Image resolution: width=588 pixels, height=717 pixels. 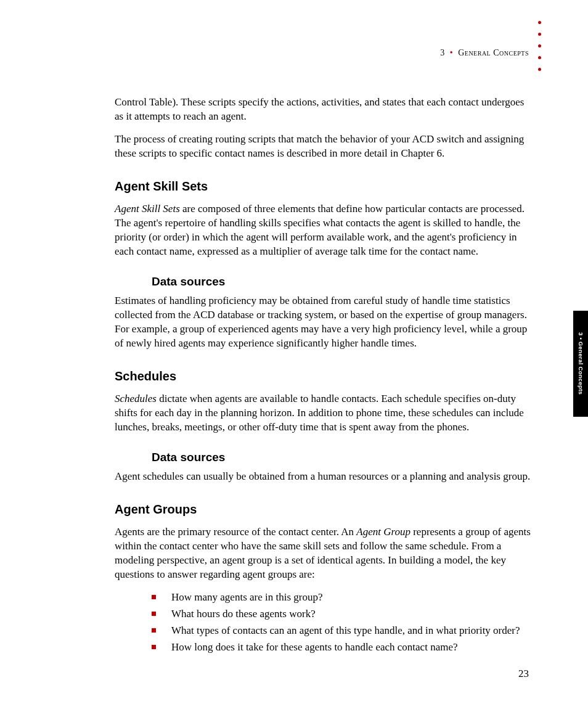 I want to click on agent-groups-italic: Agent Group, so click(x=383, y=531).